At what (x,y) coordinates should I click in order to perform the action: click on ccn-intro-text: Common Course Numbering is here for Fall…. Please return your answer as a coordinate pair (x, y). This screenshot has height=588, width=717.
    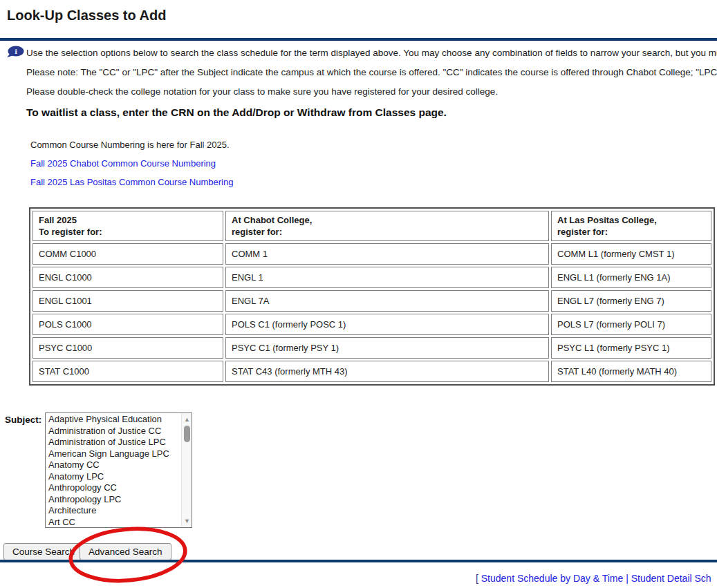
    Looking at the image, I should click on (131, 145).